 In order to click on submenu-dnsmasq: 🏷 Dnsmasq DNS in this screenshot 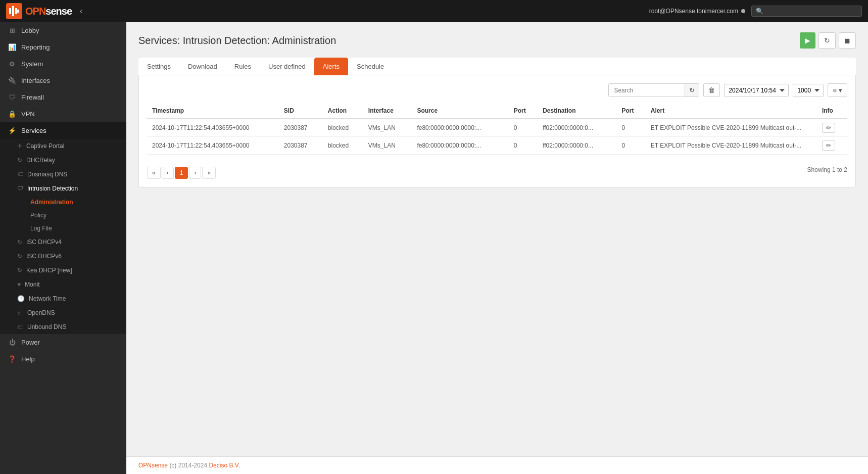, I will do `click(63, 174)`.